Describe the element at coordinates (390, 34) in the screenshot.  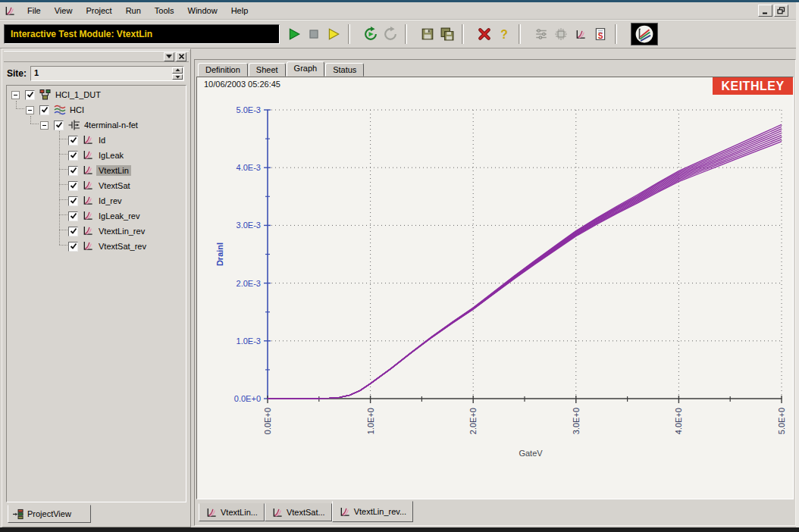
I see `run-loop-disabled-icon` at that location.